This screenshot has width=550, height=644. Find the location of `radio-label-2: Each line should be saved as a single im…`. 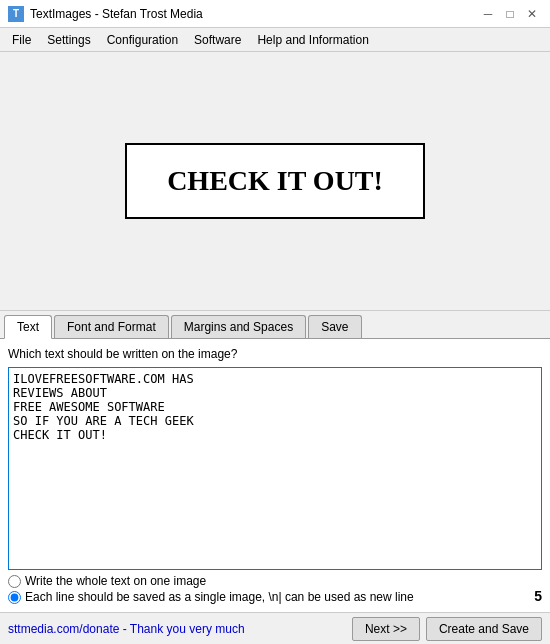

radio-label-2: Each line should be saved as a single im… is located at coordinates (220, 597).